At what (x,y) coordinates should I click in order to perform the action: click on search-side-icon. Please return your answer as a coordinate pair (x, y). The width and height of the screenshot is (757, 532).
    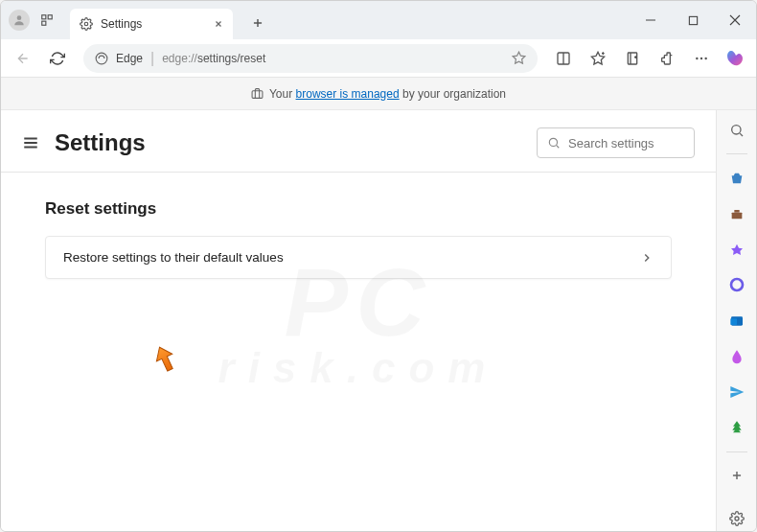
    Looking at the image, I should click on (737, 130).